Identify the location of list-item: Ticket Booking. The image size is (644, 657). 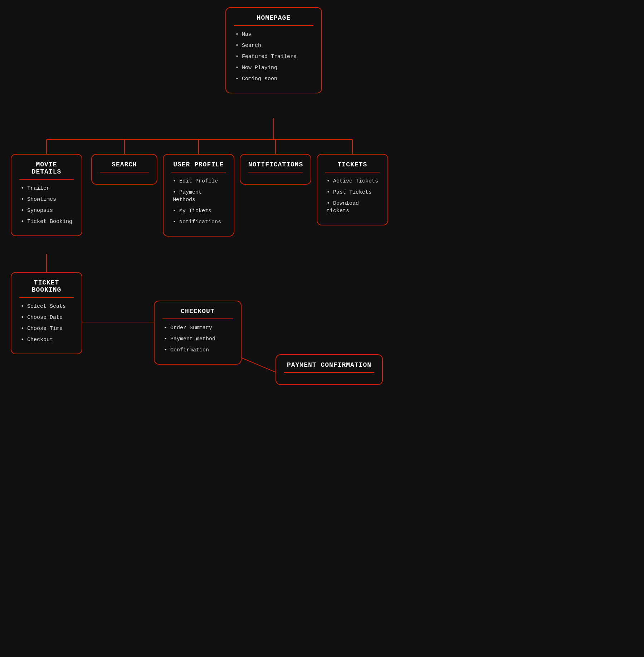
(47, 222).